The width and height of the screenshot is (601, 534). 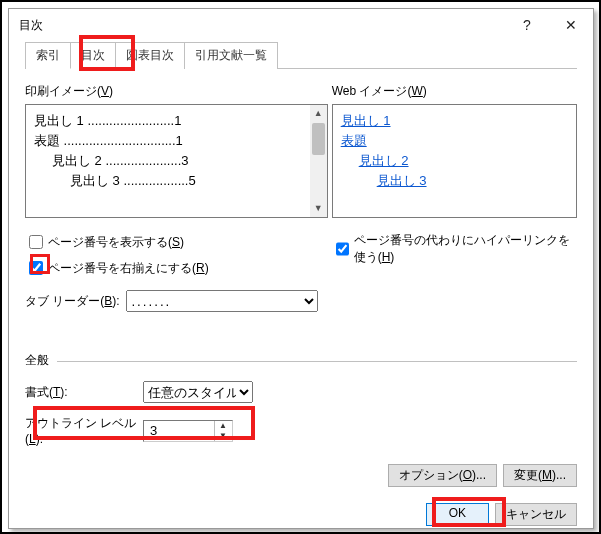 I want to click on use-hyperlink-label: ページ番号の代わりにハイパーリンクを使う(H), so click(x=466, y=249).